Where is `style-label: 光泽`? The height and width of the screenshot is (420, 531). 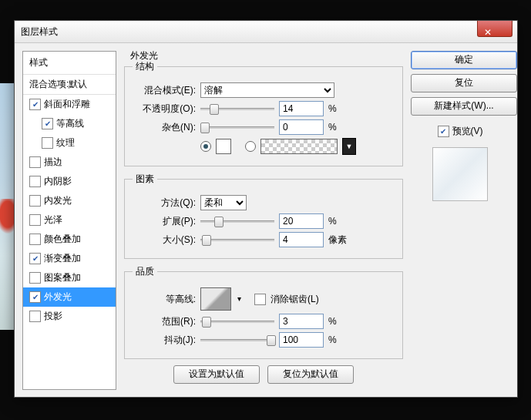 style-label: 光泽 is located at coordinates (53, 220).